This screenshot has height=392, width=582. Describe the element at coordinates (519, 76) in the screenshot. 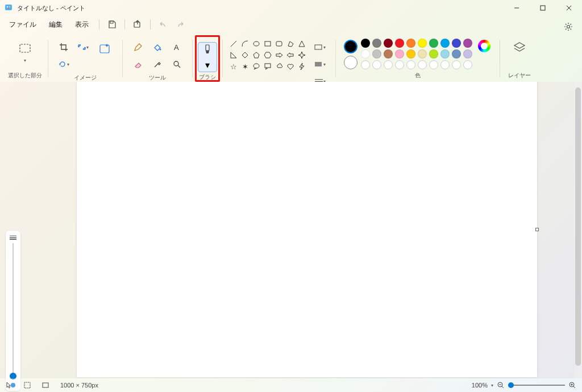

I see `group-label-layers: レイヤー` at that location.